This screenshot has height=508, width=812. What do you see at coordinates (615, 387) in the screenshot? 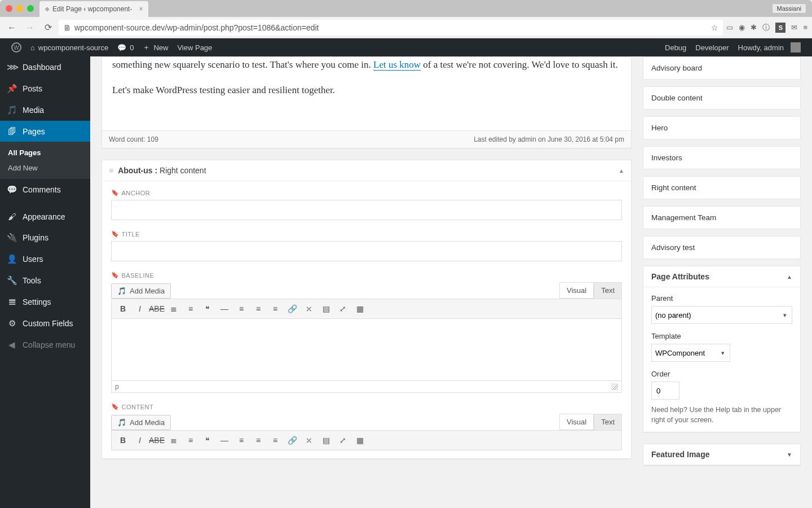
I see `resize-grip-icon` at bounding box center [615, 387].